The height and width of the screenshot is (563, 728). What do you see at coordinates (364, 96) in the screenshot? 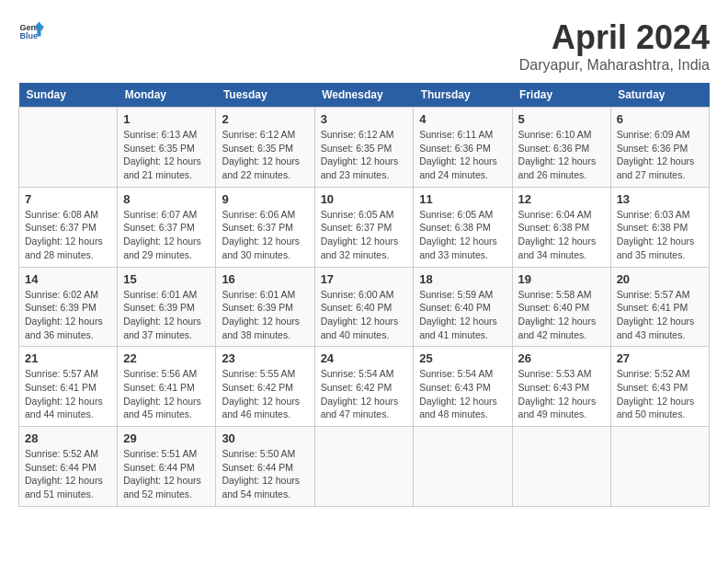
I see `calendar-header-row: Sunday Monday Tuesday Wednesday Thursday…` at bounding box center [364, 96].